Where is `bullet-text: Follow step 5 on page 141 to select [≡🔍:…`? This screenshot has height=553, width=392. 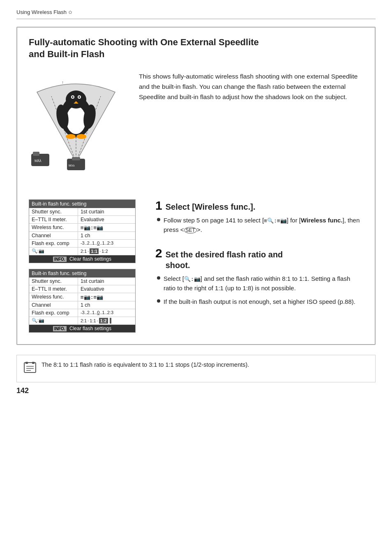
bullet-text: Follow step 5 on page 141 to select [≡🔍:… is located at coordinates (263, 225).